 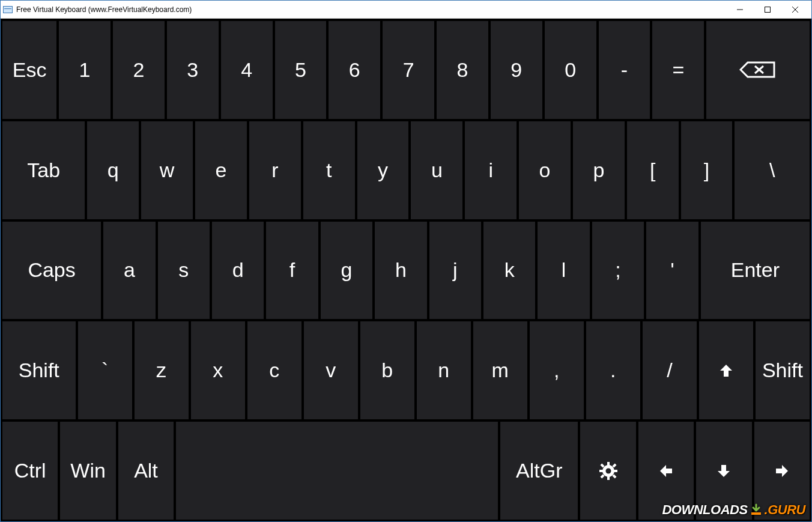 I want to click on minimize-button, so click(x=740, y=10).